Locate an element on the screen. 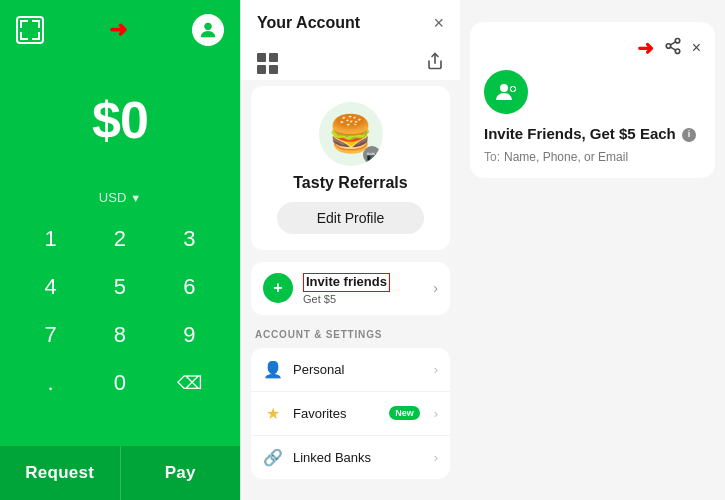 The width and height of the screenshot is (725, 500). key-4: 4 is located at coordinates (51, 287).